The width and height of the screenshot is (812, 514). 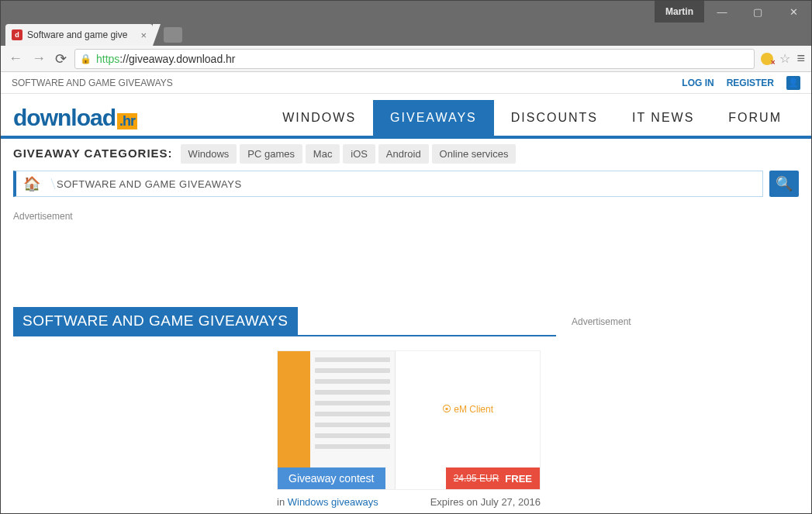 What do you see at coordinates (793, 83) in the screenshot?
I see `user-icon: 👤` at bounding box center [793, 83].